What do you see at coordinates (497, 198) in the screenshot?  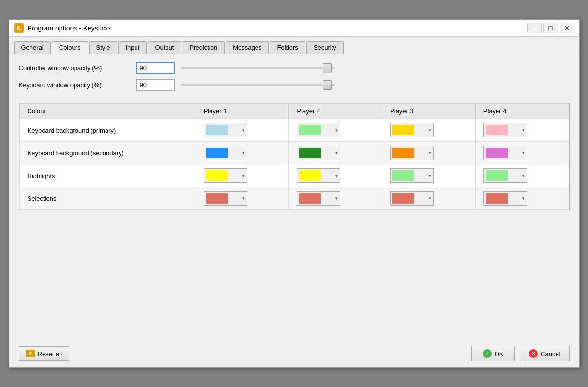 I see `color-swatch-3-p4` at bounding box center [497, 198].